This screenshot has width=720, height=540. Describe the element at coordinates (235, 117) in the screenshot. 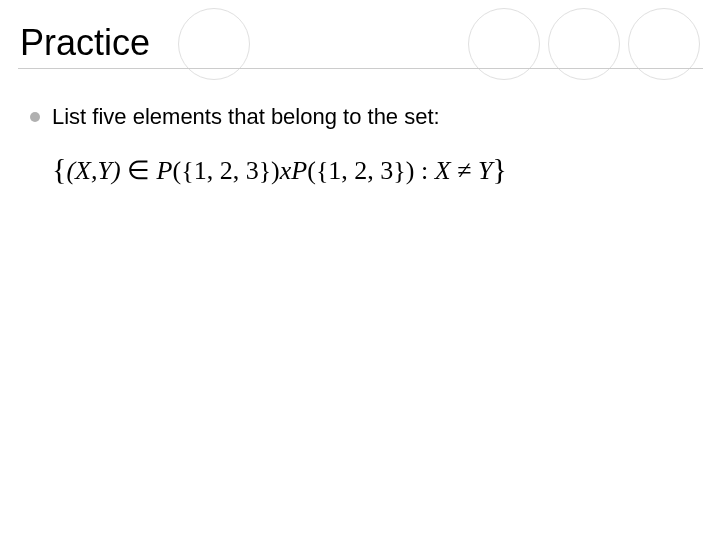

I see `bullet-item: List five elements that belong to the se…` at that location.